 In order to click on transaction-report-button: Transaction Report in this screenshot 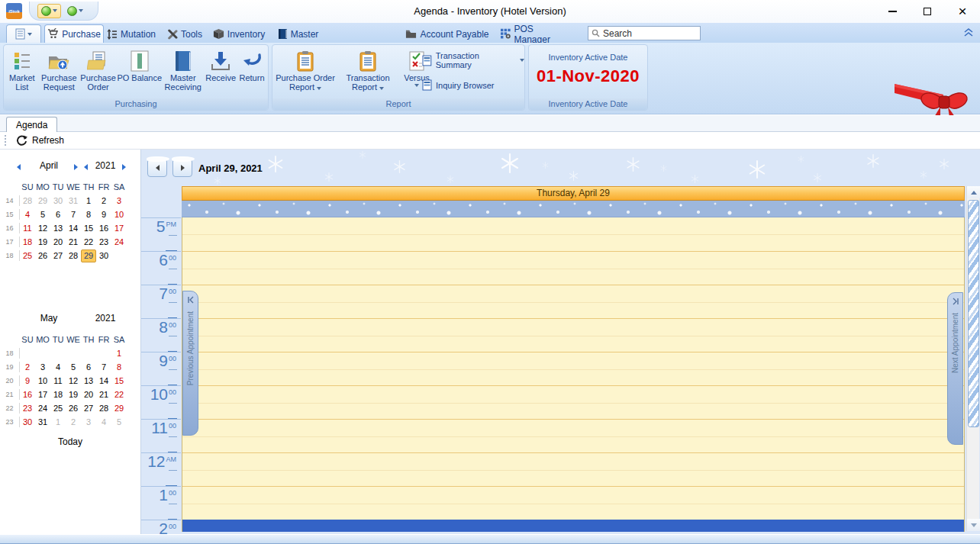, I will do `click(368, 72)`.